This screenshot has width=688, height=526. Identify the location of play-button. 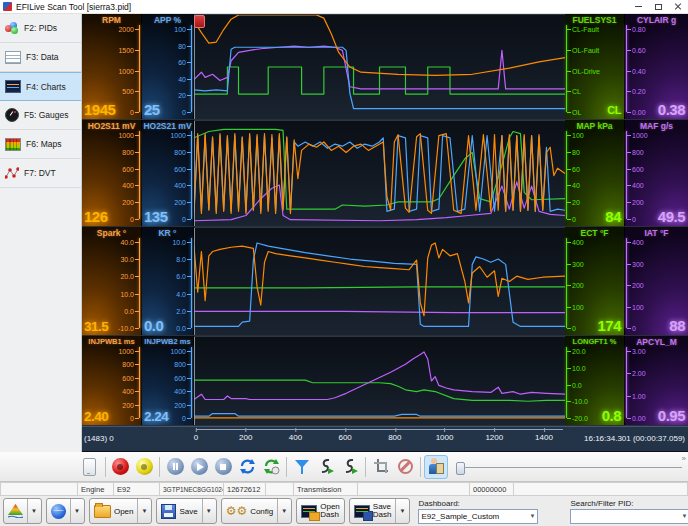
(199, 467).